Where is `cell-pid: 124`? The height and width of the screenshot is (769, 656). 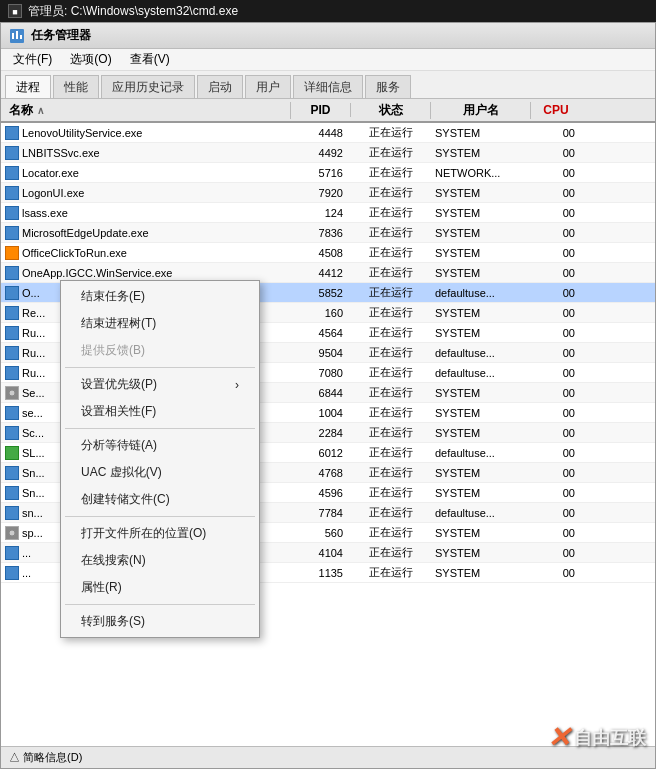 cell-pid: 124 is located at coordinates (321, 213).